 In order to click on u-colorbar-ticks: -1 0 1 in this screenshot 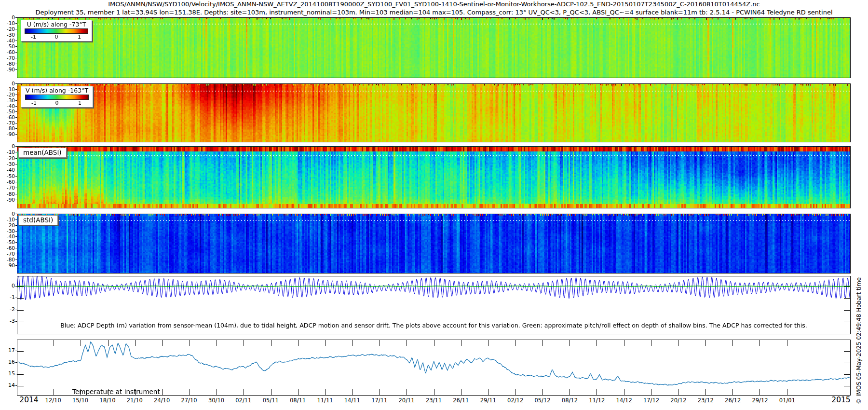, I will do `click(56, 37)`.